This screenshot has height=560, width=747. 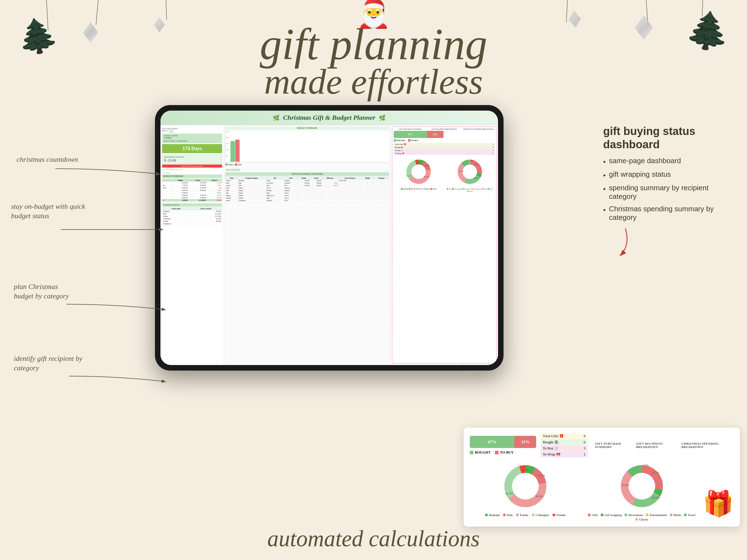 What do you see at coordinates (307, 165) in the screenshot?
I see `chart-legend: Budget Spent` at bounding box center [307, 165].